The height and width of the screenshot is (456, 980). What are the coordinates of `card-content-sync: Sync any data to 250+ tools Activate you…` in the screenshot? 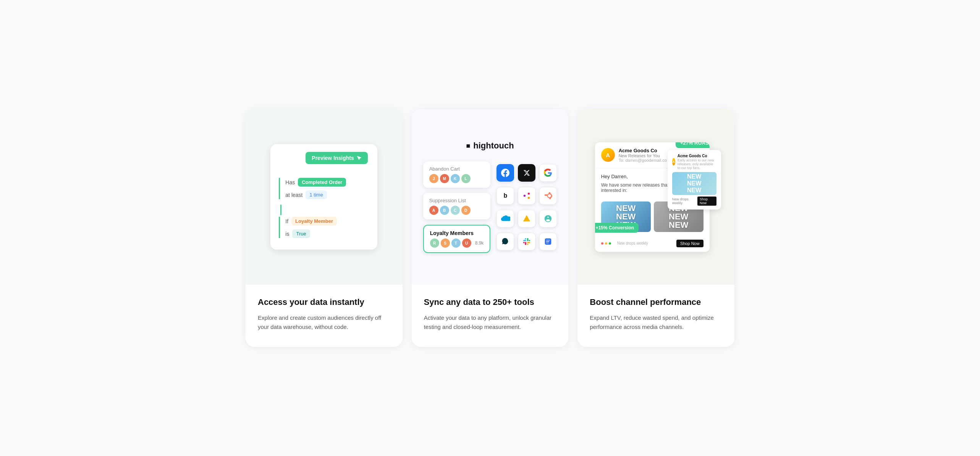 It's located at (490, 316).